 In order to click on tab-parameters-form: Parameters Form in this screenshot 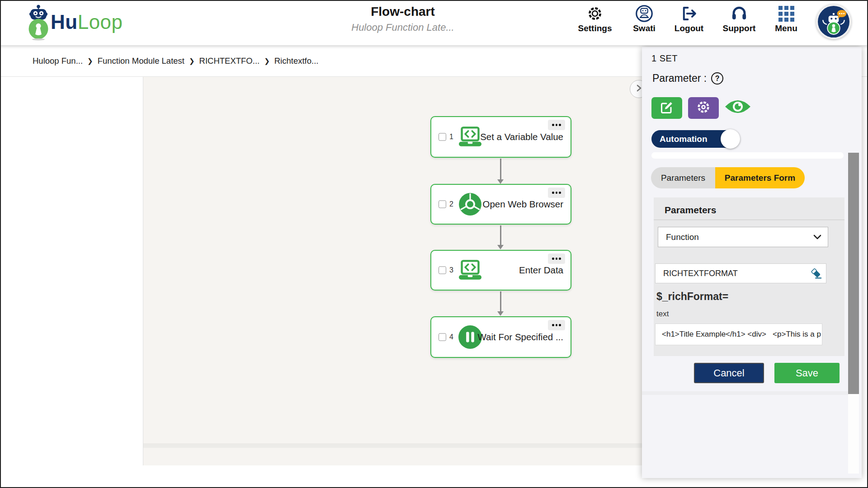, I will do `click(760, 178)`.